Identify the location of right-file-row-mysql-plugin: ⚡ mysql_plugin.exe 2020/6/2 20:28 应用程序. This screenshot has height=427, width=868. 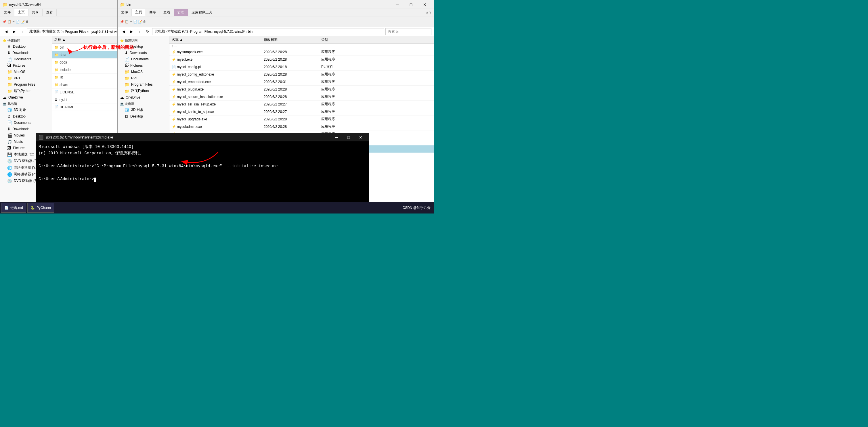
(302, 89).